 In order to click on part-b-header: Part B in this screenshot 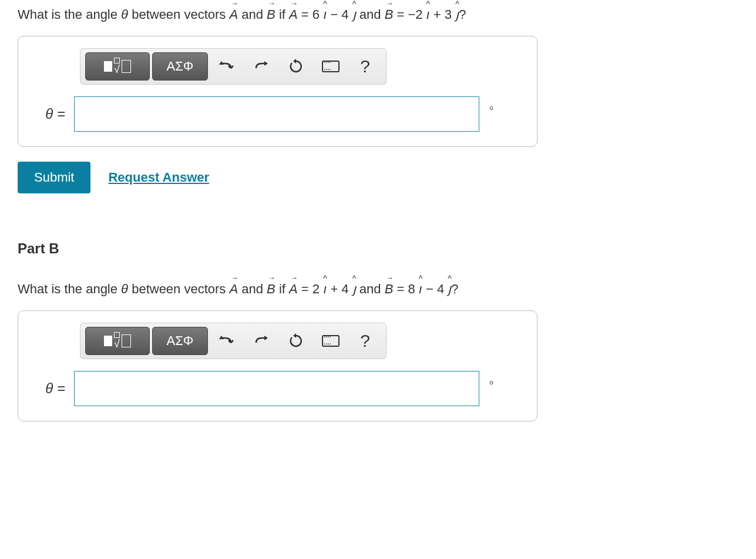, I will do `click(378, 243)`.